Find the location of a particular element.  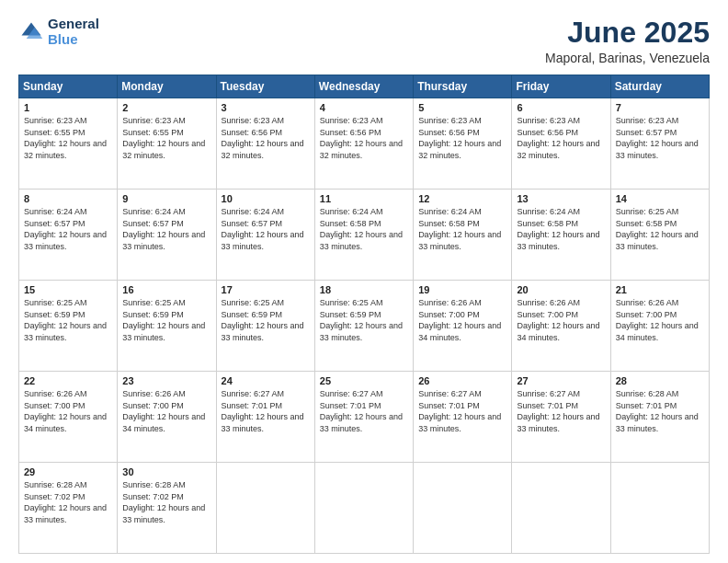

day-number: 6 is located at coordinates (561, 108).